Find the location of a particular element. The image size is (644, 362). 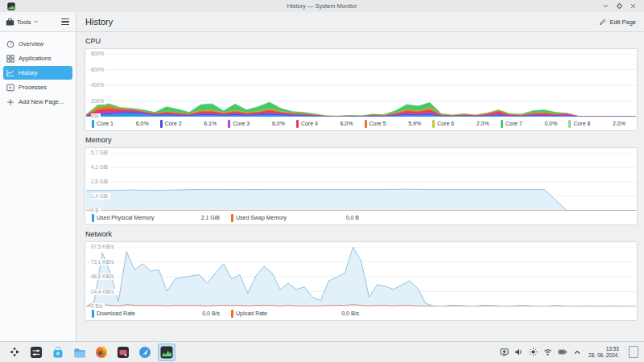

brightness-icon is located at coordinates (533, 352).